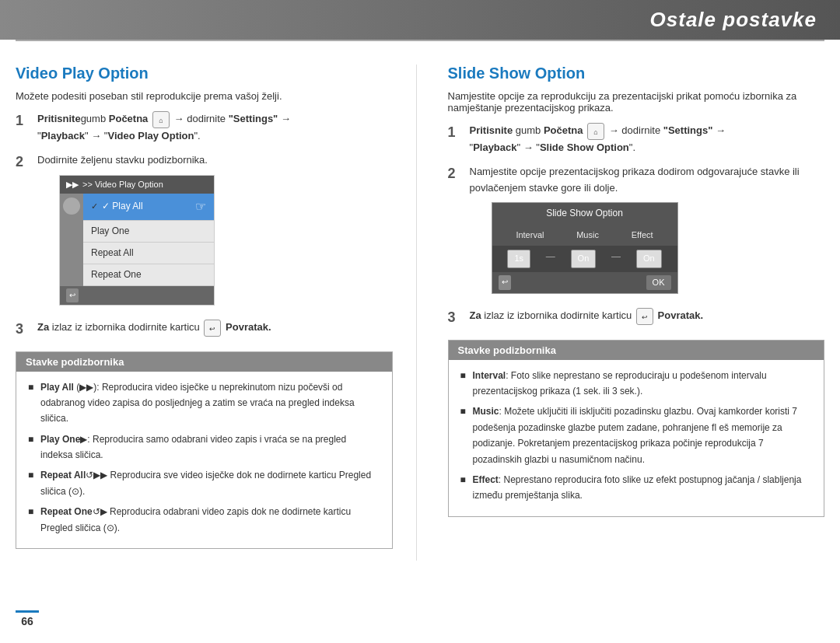  Describe the element at coordinates (204, 448) in the screenshot. I see `submenu-item-play-one: ■ Play One▶: Reproducira samo odabrani v…` at that location.